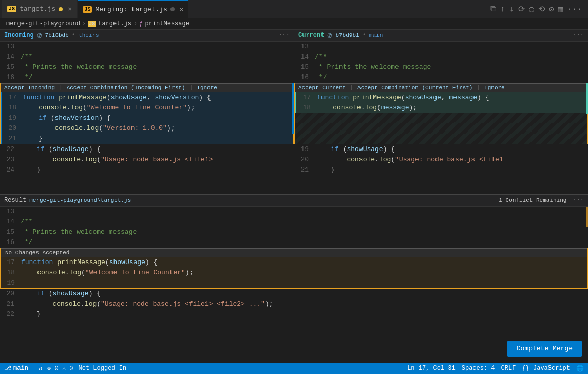 The height and width of the screenshot is (374, 588). Describe the element at coordinates (16, 369) in the screenshot. I see `status-branch: ⎇ main` at that location.